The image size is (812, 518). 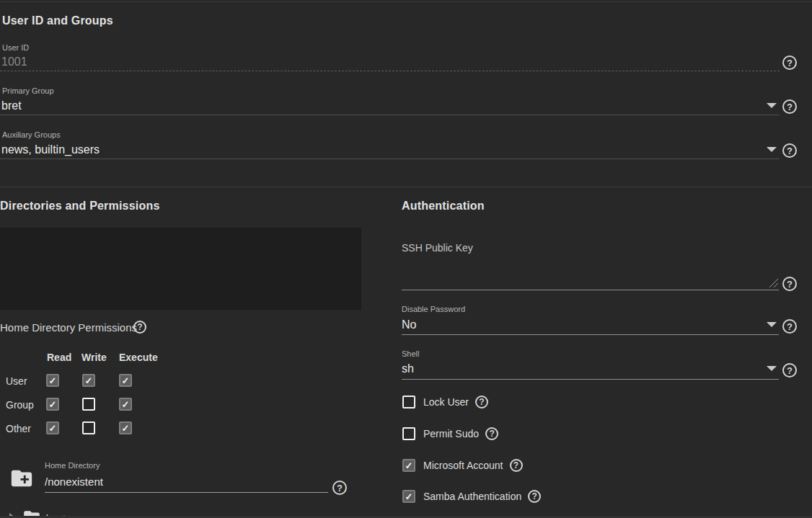 I want to click on primary-group-select: bret, so click(x=12, y=106).